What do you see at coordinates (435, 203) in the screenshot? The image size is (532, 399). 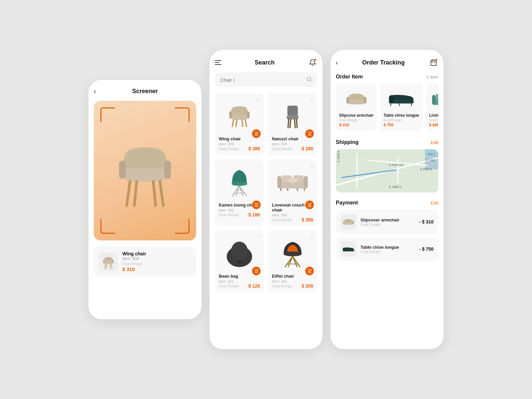 I see `payment-edit-button: Edit` at bounding box center [435, 203].